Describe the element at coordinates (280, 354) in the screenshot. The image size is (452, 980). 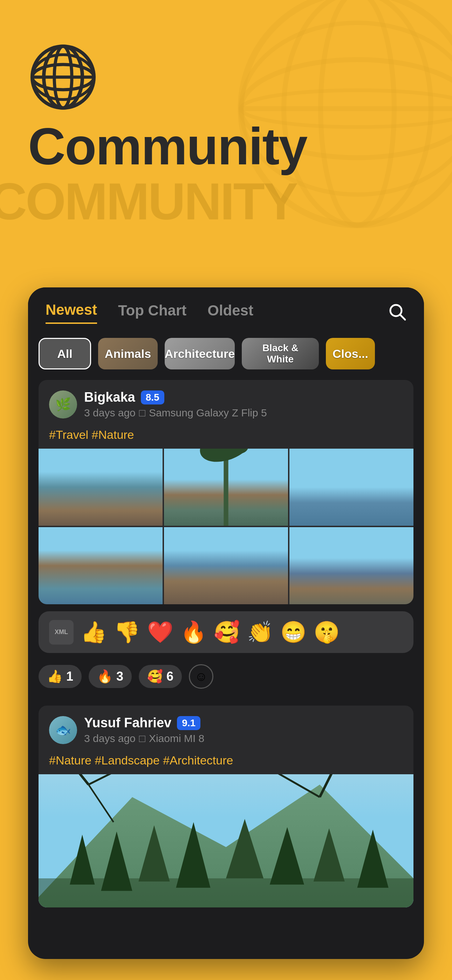
I see `category-pill-blackwhite: Black &White` at that location.